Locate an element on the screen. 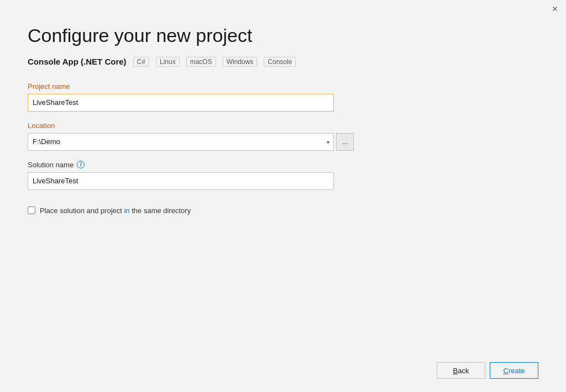 The image size is (566, 392). title-bar: ✕ is located at coordinates (283, 7).